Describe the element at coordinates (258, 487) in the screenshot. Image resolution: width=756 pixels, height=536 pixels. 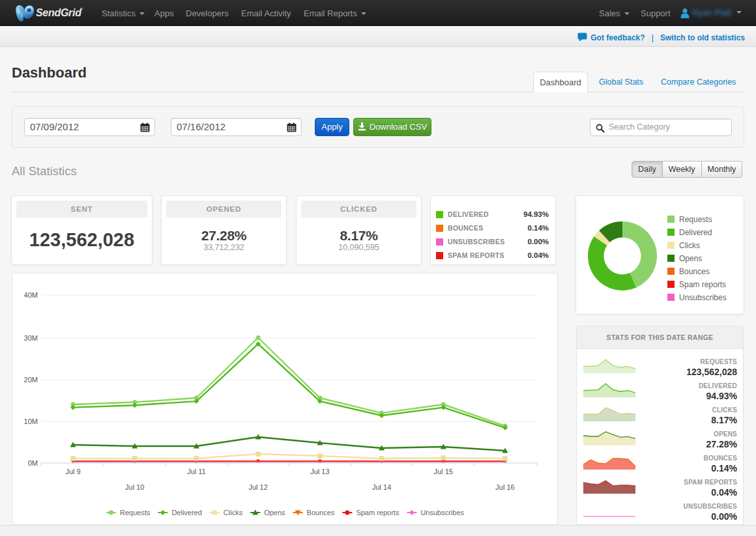
I see `svg-text: Jul 12` at that location.